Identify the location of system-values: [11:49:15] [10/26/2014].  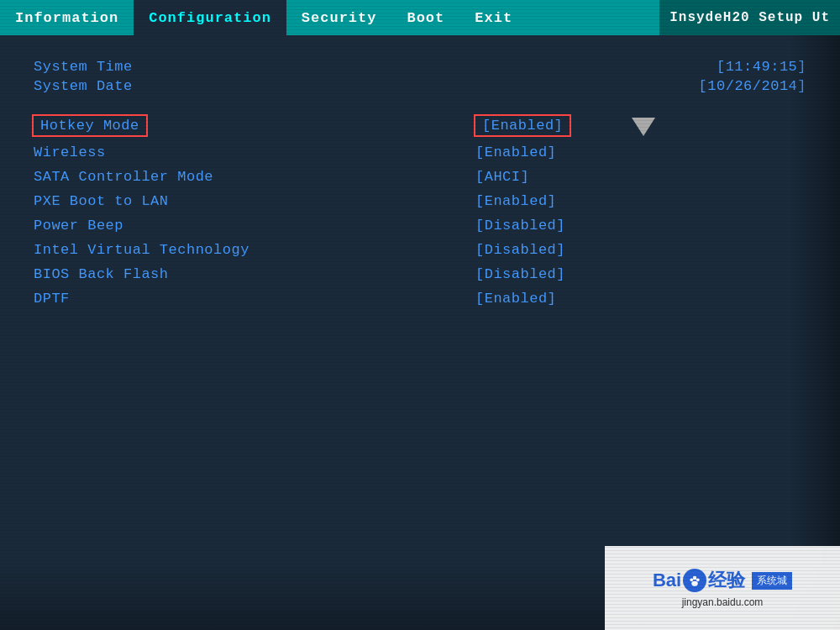
(753, 76).